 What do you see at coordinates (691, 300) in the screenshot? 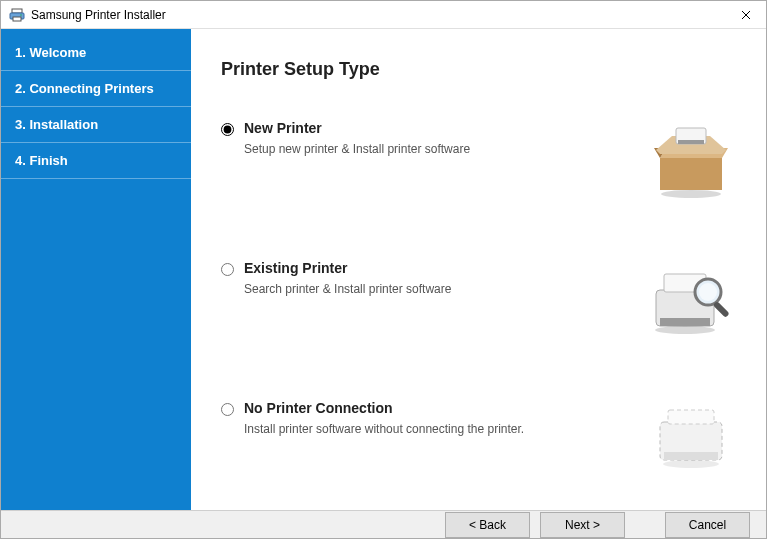
I see `existing-printer-search-icon` at bounding box center [691, 300].